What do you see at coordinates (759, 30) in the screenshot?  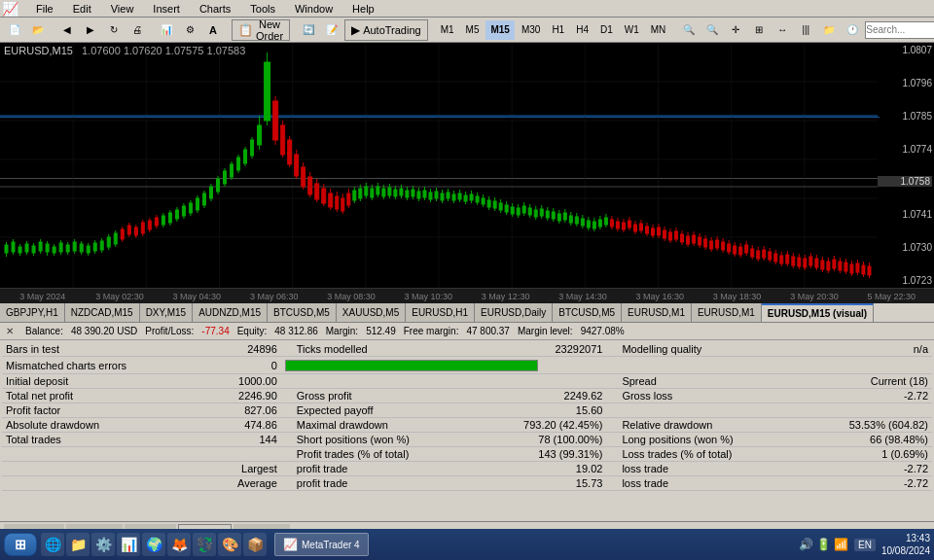 I see `fit-btn: ⊞` at bounding box center [759, 30].